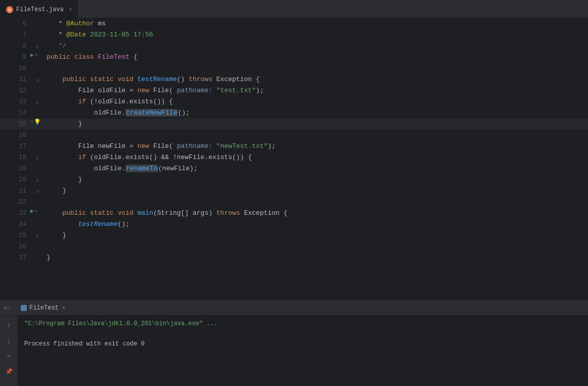 Image resolution: width=588 pixels, height=386 pixels. I want to click on line-content: */, so click(316, 46).